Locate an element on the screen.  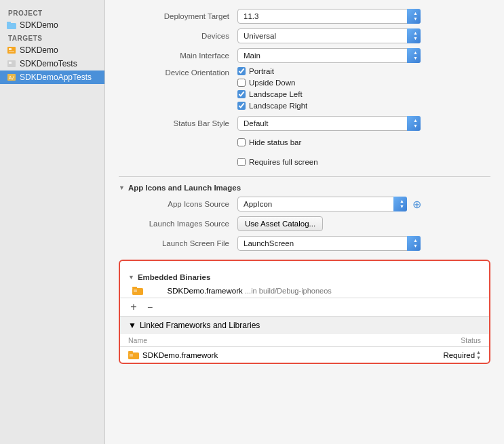
status-bar-select-wrapper: Default ▲▼ is located at coordinates (329, 123).